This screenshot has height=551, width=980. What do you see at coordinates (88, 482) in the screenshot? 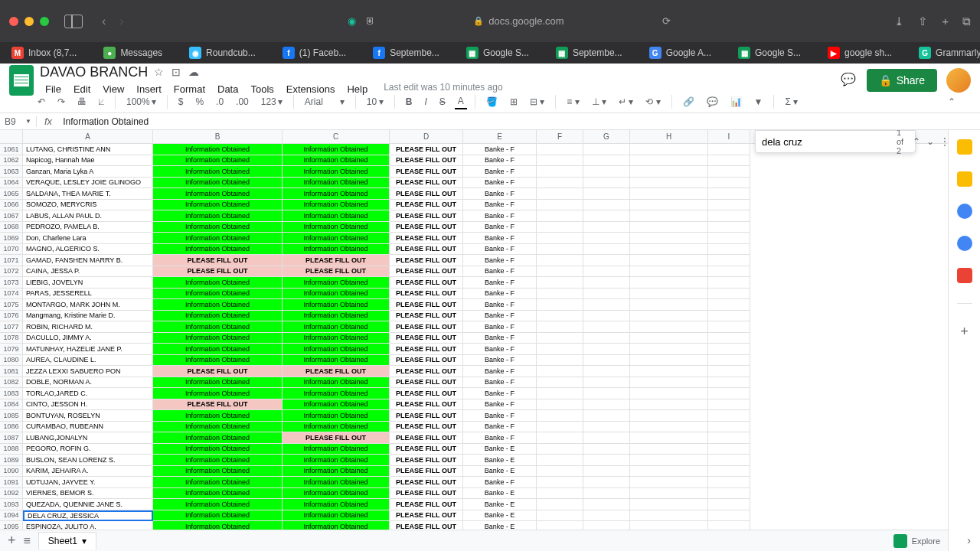
I see `cell: UDTUJAN, JAYVEE Y.` at bounding box center [88, 482].